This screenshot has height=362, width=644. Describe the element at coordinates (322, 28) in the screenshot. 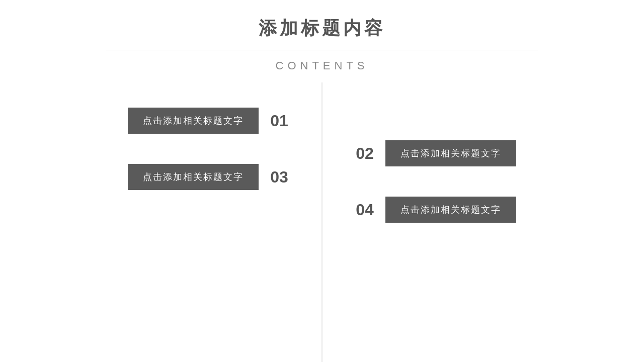

I see `main-title: 添加标题内容` at that location.